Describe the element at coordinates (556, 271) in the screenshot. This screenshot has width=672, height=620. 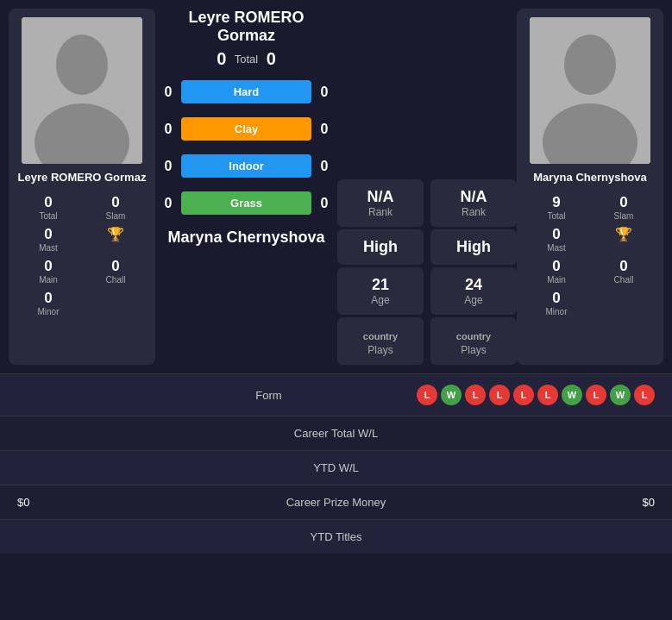
I see `right-main: 0 Main` at that location.